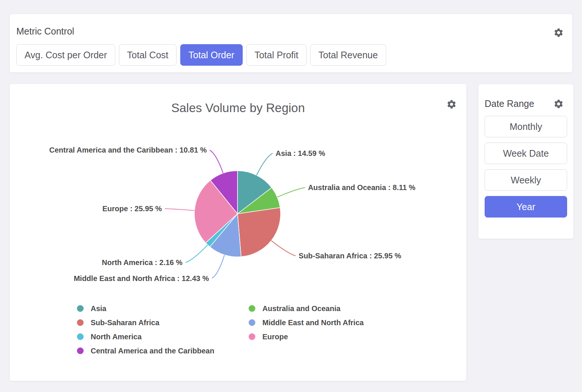 This screenshot has height=392, width=582. Describe the element at coordinates (526, 169) in the screenshot. I see `date-button-group: MonthlyWeek DateWeeklyYear` at that location.